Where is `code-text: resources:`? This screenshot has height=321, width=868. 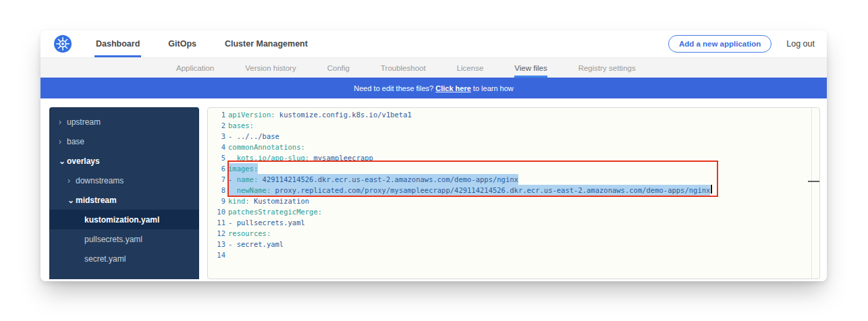 code-text: resources: is located at coordinates (250, 233).